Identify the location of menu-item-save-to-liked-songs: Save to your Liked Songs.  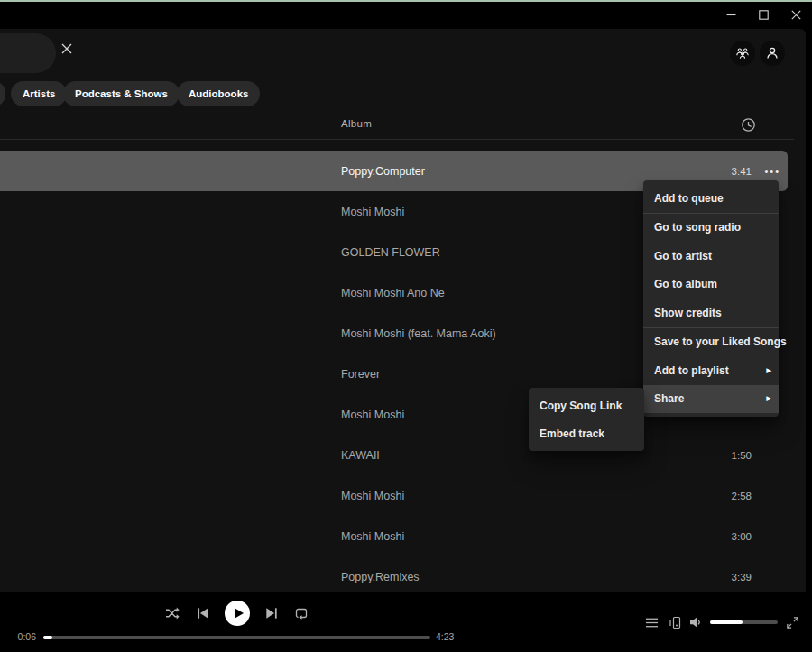
(711, 343).